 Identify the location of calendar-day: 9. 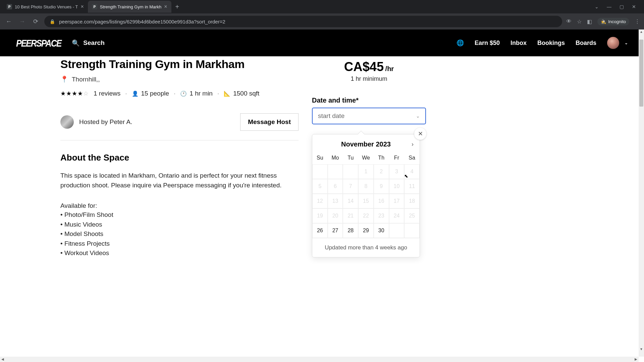
(381, 186).